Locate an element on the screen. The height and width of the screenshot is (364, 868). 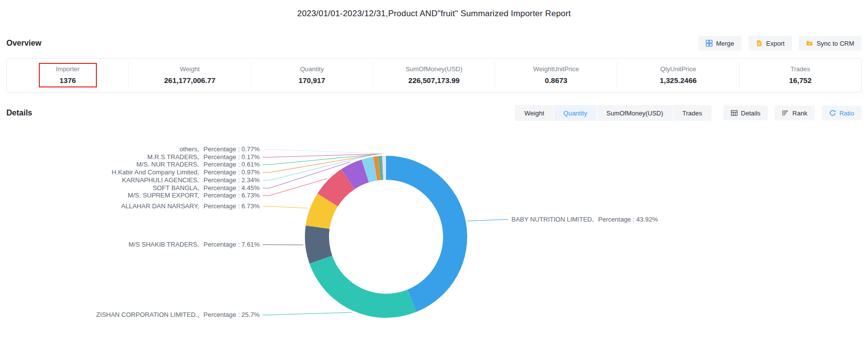
stat-quantity: Quantity 170,917 is located at coordinates (312, 75).